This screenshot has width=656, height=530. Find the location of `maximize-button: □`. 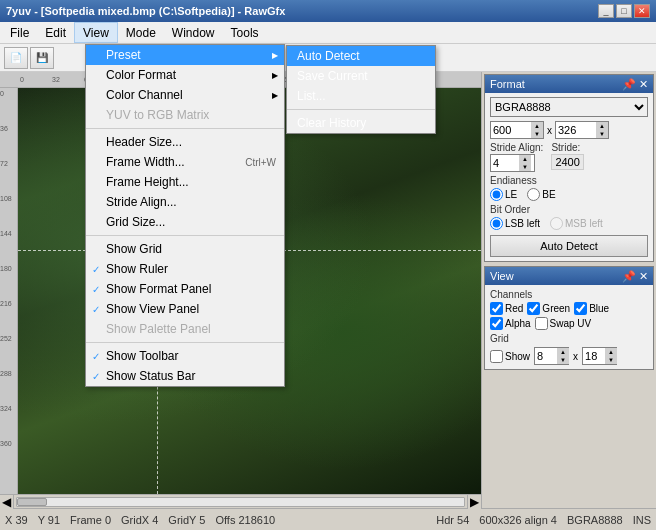

maximize-button: □ is located at coordinates (624, 11).